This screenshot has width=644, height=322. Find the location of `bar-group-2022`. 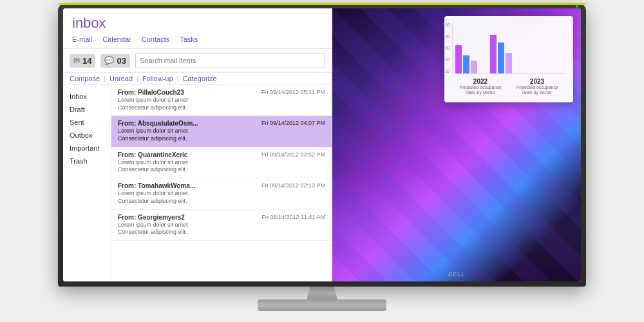

bar-group-2022 is located at coordinates (466, 59).